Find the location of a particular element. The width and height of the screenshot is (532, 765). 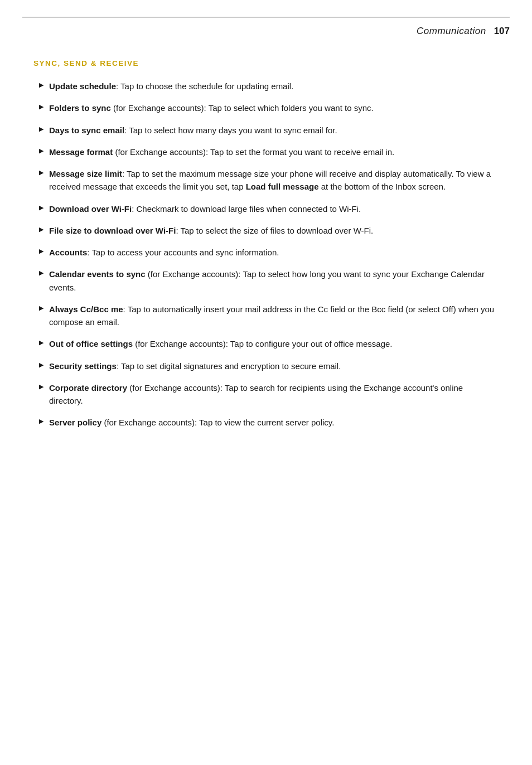

item-text: Accounts: Tap to access your accounts an… is located at coordinates (164, 252).